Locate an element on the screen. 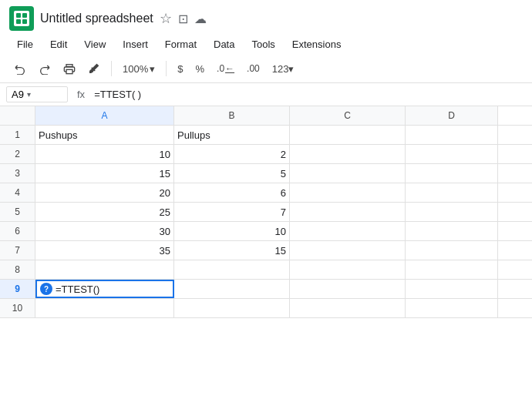 The height and width of the screenshot is (406, 532). col-header-d: D is located at coordinates (452, 116).